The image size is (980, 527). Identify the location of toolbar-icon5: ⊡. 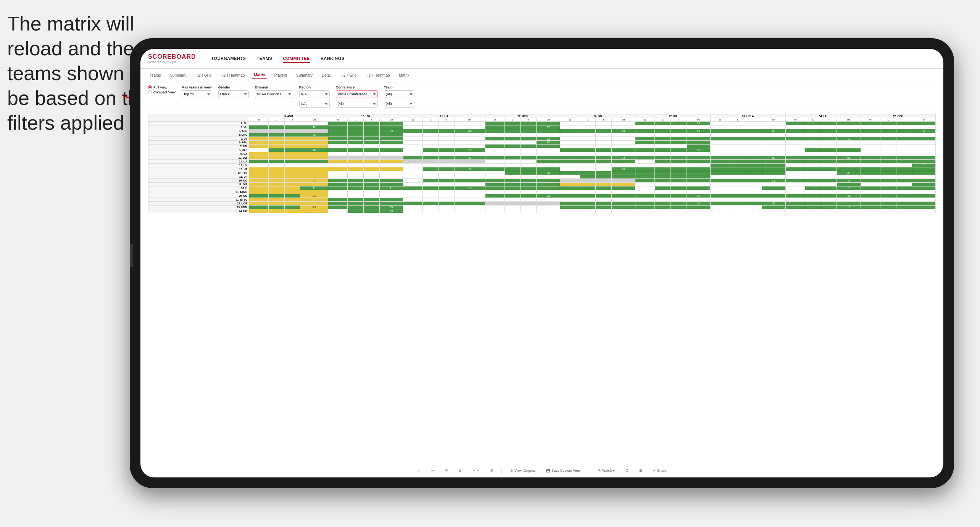
(627, 471).